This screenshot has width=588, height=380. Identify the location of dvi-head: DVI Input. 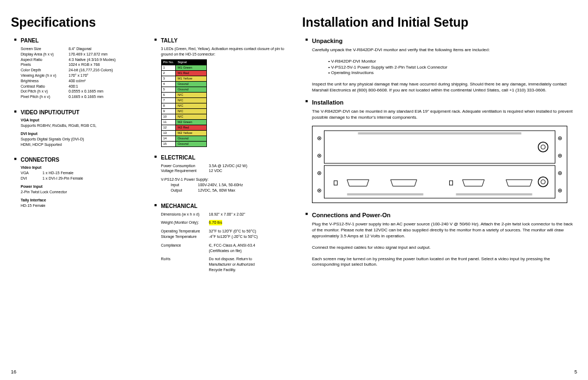
(83, 134).